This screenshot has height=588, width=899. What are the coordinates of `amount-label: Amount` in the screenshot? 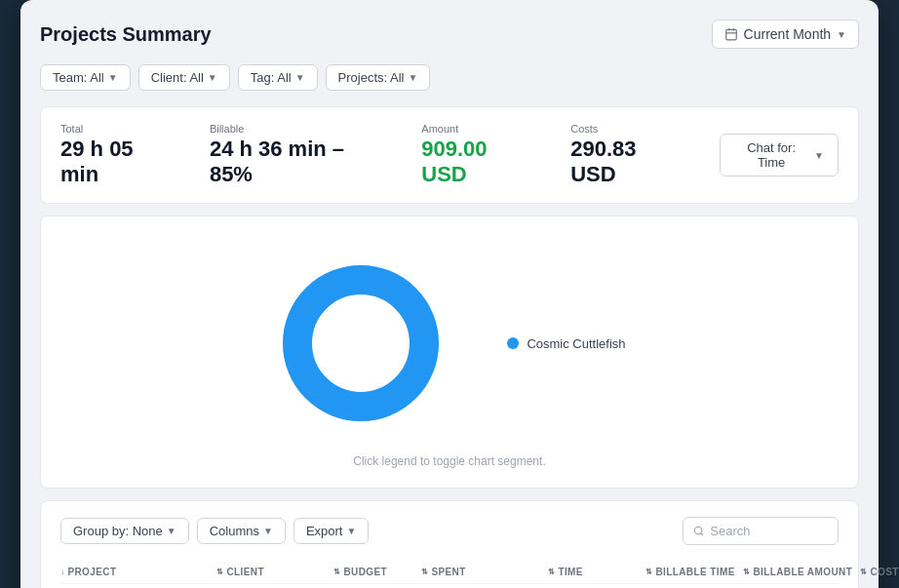 It's located at (476, 129).